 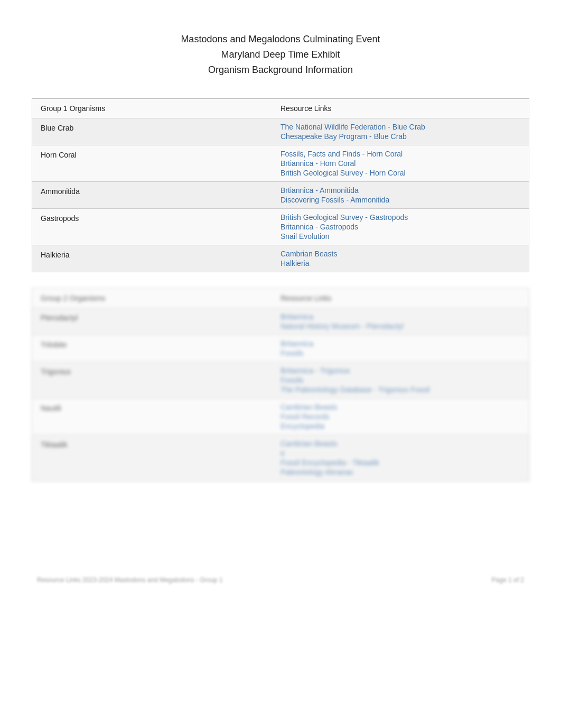 I want to click on organism-name-nautili: Nautili, so click(x=161, y=417).